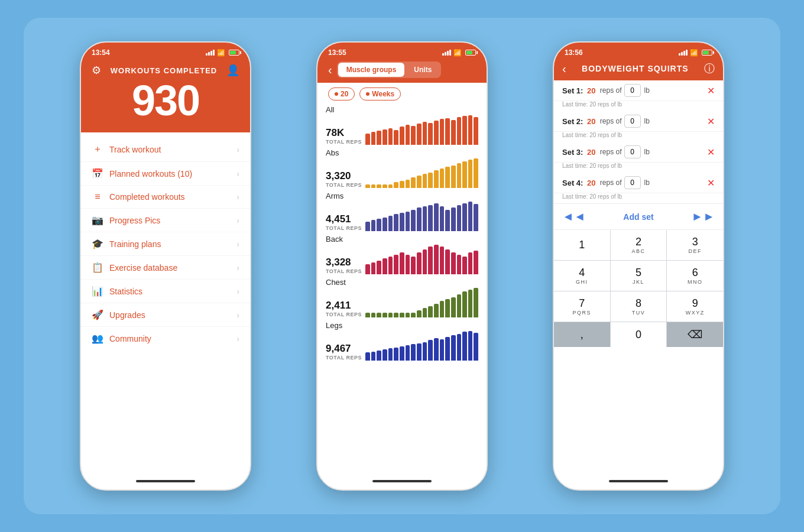  Describe the element at coordinates (166, 268) in the screenshot. I see `menu-item-exercise: 📋 Exercise database ›` at that location.